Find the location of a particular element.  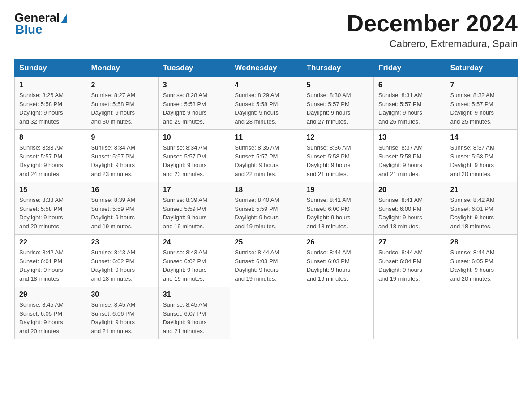

calendar-cell: 24 Sunrise: 8:43 AMSunset: 6:02 PMDaylig… is located at coordinates (194, 261).